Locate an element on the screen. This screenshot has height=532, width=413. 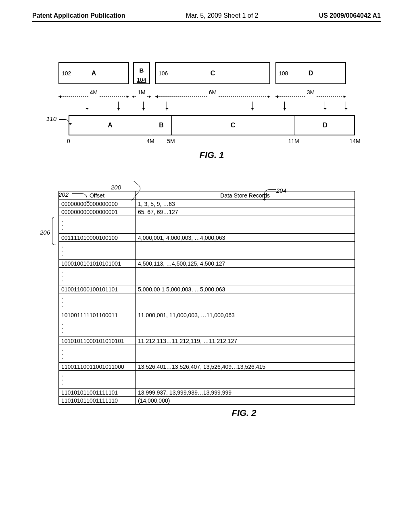
header: Patent Application Publication Mar. 5, 2… is located at coordinates (206, 17).